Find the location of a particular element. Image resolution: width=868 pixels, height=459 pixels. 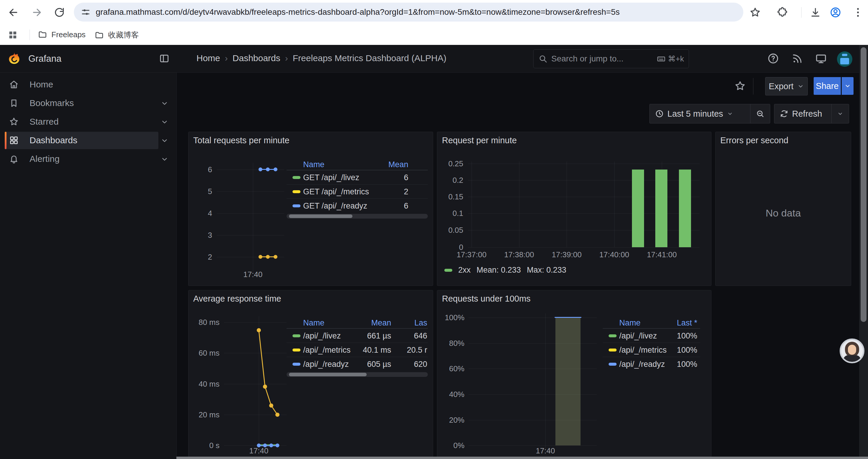

back-icon is located at coordinates (13, 12).